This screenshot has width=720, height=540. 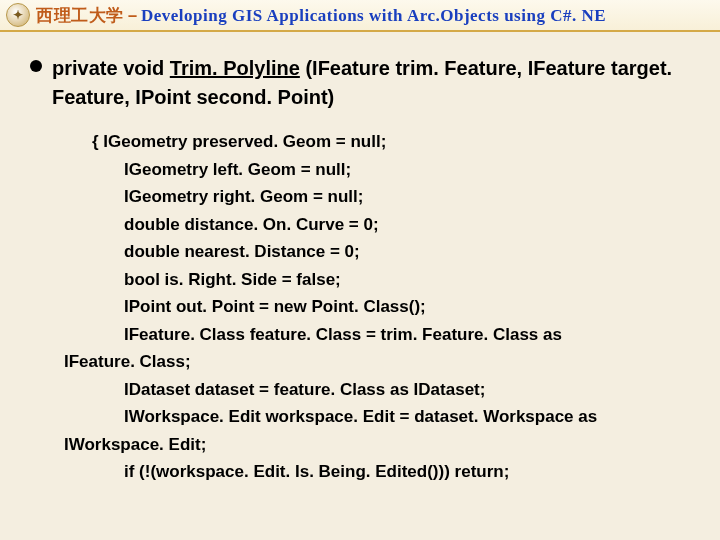 What do you see at coordinates (380, 252) in the screenshot?
I see `code-line: double nearest. Distance = 0;` at bounding box center [380, 252].